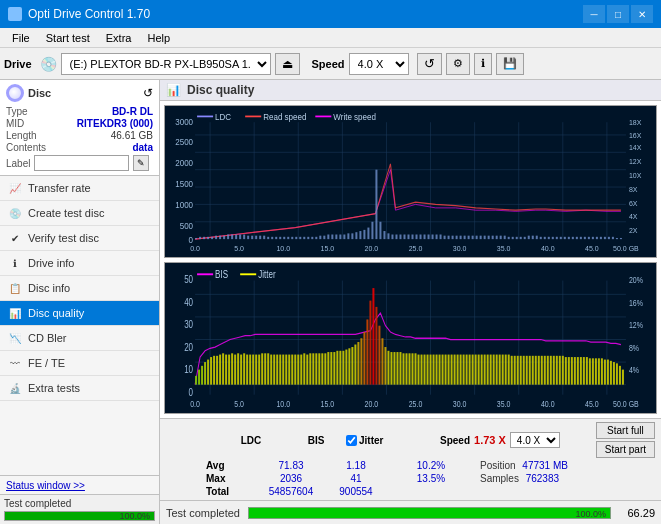  I want to click on transfer-rate-icon: 📈, so click(15, 188).